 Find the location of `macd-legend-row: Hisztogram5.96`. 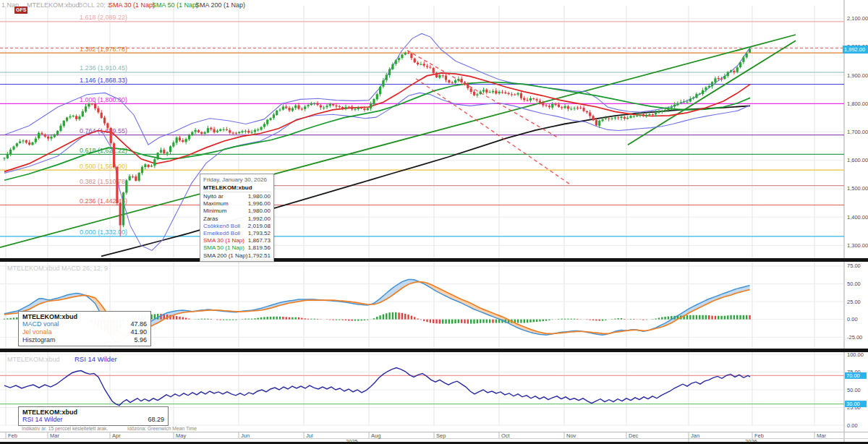

macd-legend-row: Hisztogram5.96 is located at coordinates (85, 340).